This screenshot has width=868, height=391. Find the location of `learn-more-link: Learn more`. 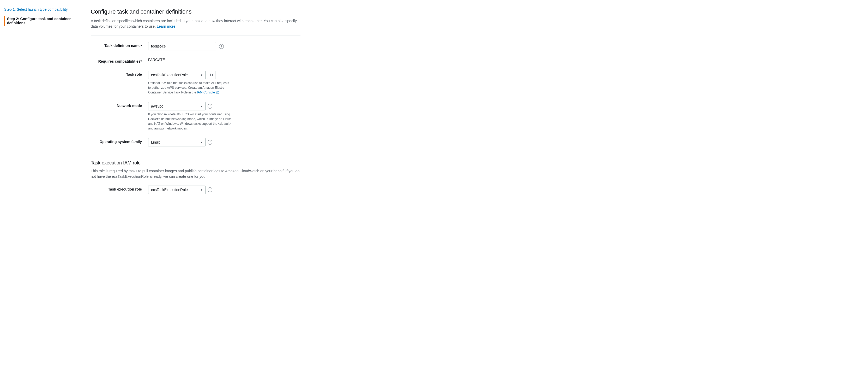

learn-more-link: Learn more is located at coordinates (166, 26).